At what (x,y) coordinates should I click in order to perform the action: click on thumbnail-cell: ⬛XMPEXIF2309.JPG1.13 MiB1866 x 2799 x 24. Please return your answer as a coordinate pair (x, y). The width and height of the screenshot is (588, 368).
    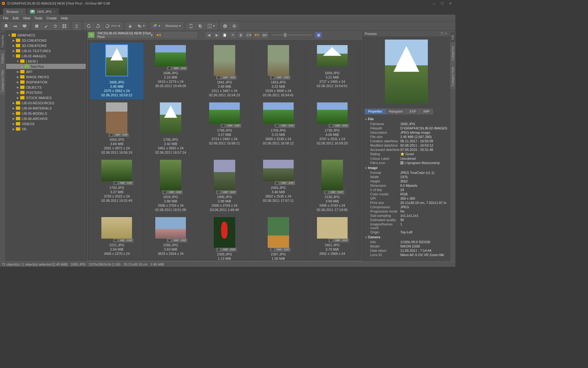
    Looking at the image, I should click on (225, 237).